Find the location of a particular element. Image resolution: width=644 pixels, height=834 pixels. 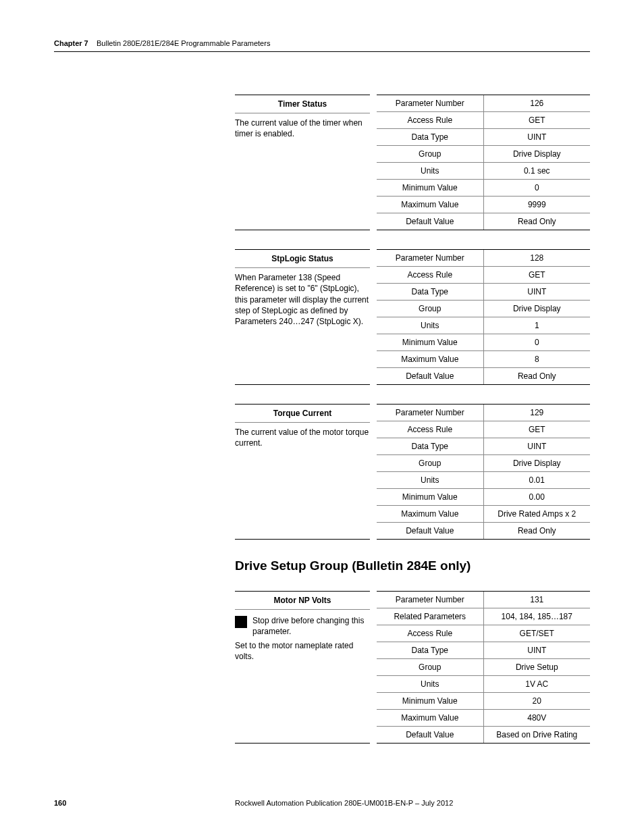

param-left: Motor NP Volts Stop drive before changin… is located at coordinates (306, 667).